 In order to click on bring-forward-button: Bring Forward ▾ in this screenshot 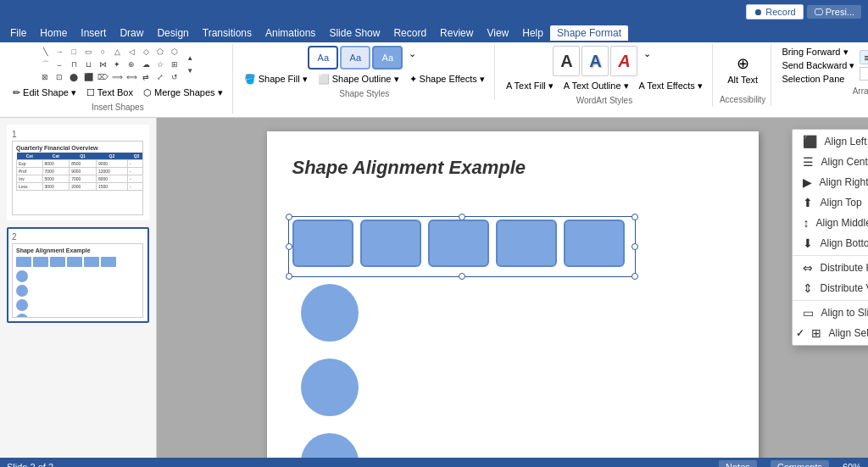, I will do `click(818, 53)`.